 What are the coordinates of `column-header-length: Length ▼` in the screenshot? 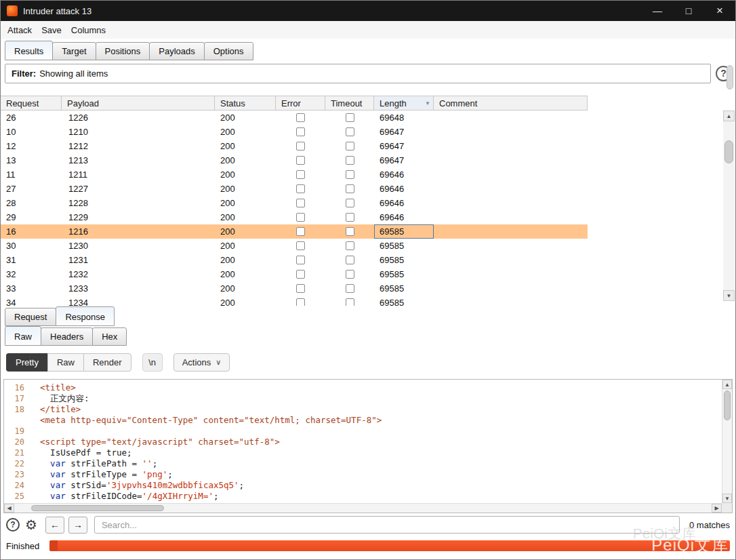 It's located at (404, 103).